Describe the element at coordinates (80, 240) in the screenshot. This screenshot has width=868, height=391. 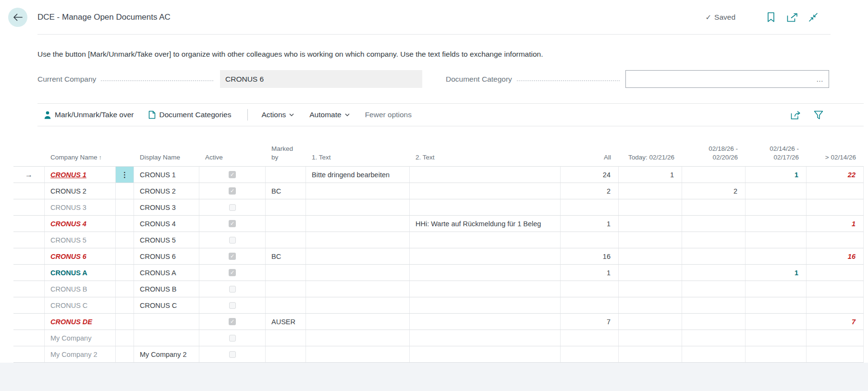
I see `cell-name: CRONUS 5` at that location.